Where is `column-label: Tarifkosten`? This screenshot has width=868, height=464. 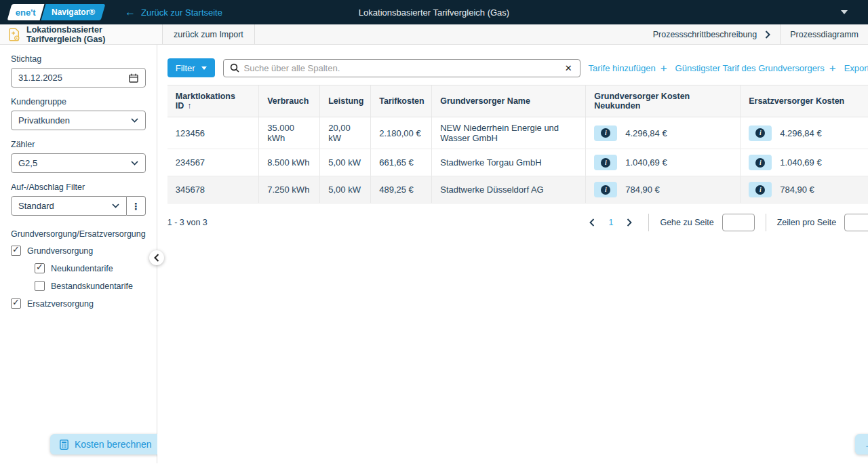
column-label: Tarifkosten is located at coordinates (401, 101).